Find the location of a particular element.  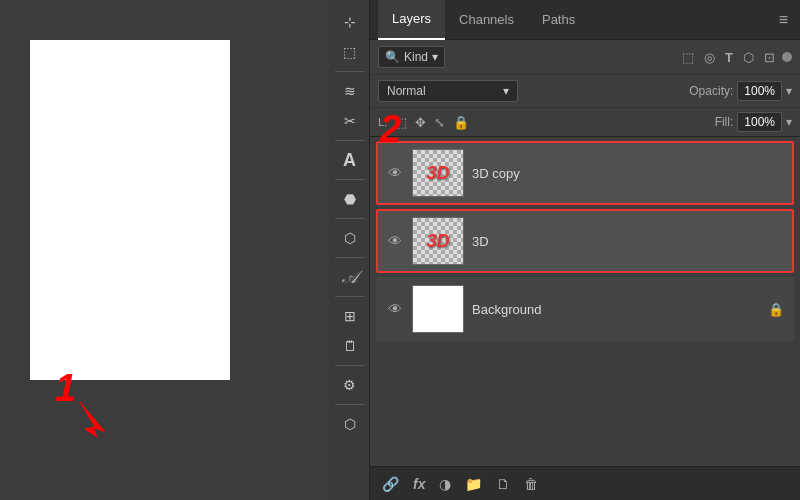

opacity-value: 100% is located at coordinates (760, 91).